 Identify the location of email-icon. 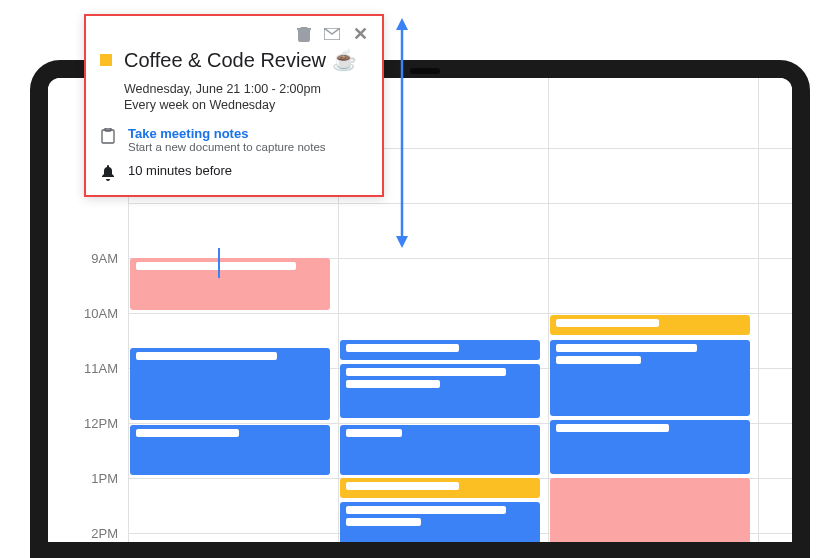
(332, 34).